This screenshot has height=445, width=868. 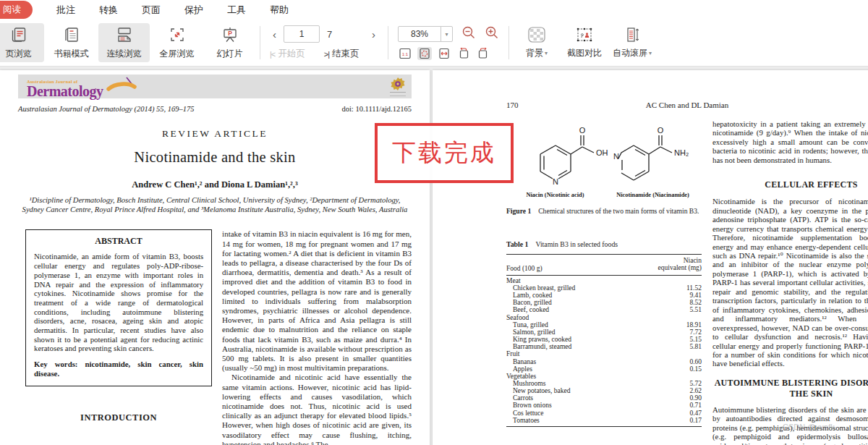 What do you see at coordinates (632, 43) in the screenshot?
I see `auto-scroll-button: 自动滚屏 ▾` at bounding box center [632, 43].